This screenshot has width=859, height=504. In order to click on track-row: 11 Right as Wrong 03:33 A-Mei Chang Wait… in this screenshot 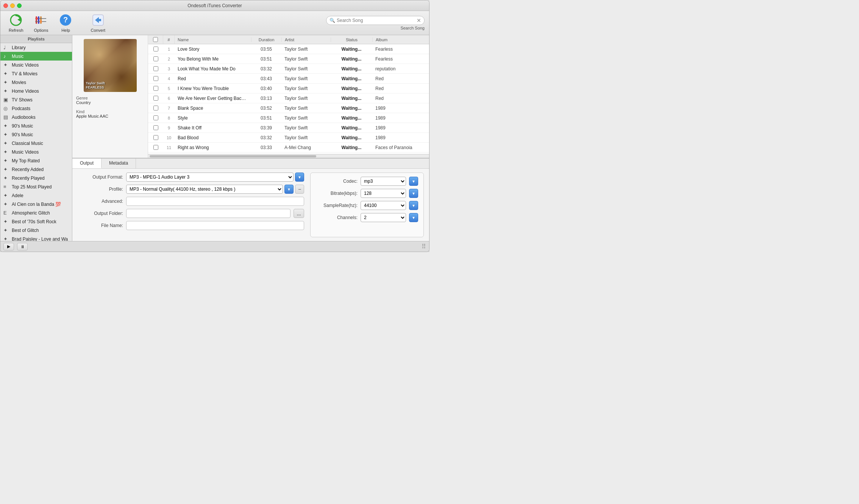, I will do `click(289, 148)`.